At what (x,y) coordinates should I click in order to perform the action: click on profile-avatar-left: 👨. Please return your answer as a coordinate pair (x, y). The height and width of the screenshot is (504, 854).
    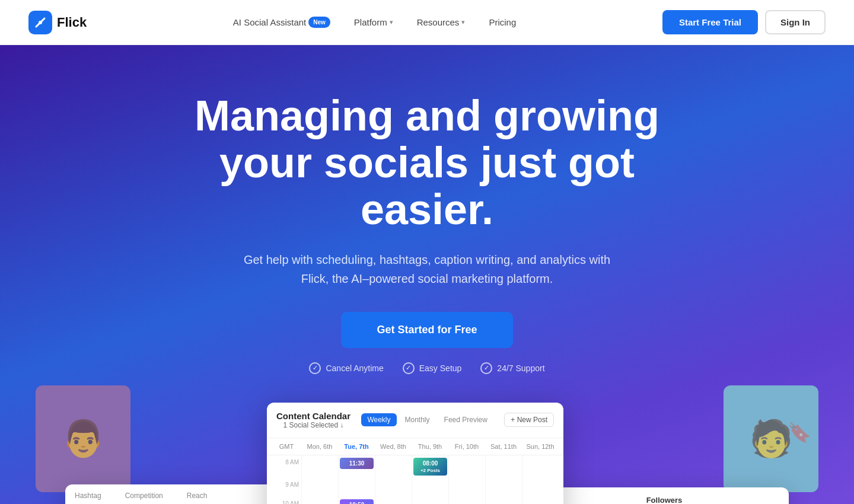
    Looking at the image, I should click on (83, 439).